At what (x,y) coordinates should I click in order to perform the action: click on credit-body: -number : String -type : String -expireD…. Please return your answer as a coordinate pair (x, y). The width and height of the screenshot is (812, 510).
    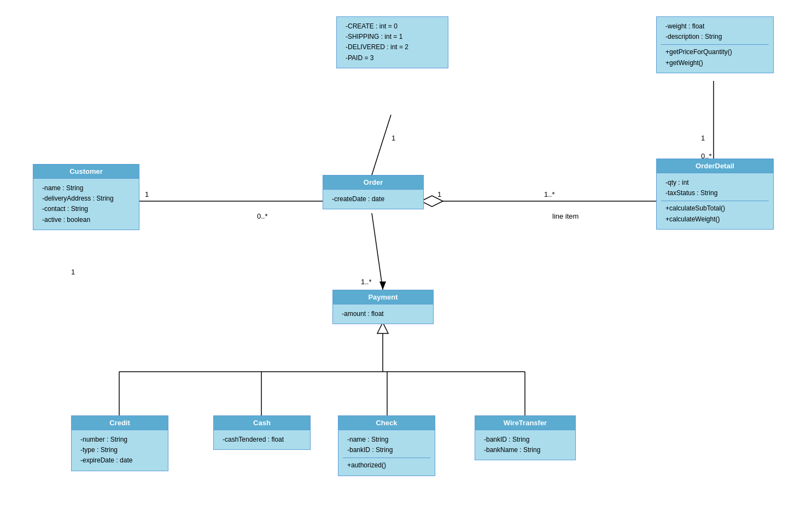
    Looking at the image, I should click on (120, 450).